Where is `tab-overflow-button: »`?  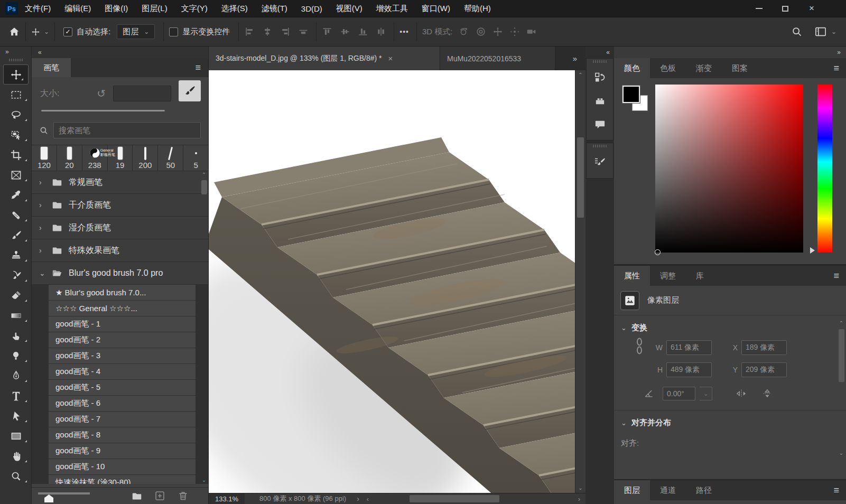 tab-overflow-button: » is located at coordinates (579, 58).